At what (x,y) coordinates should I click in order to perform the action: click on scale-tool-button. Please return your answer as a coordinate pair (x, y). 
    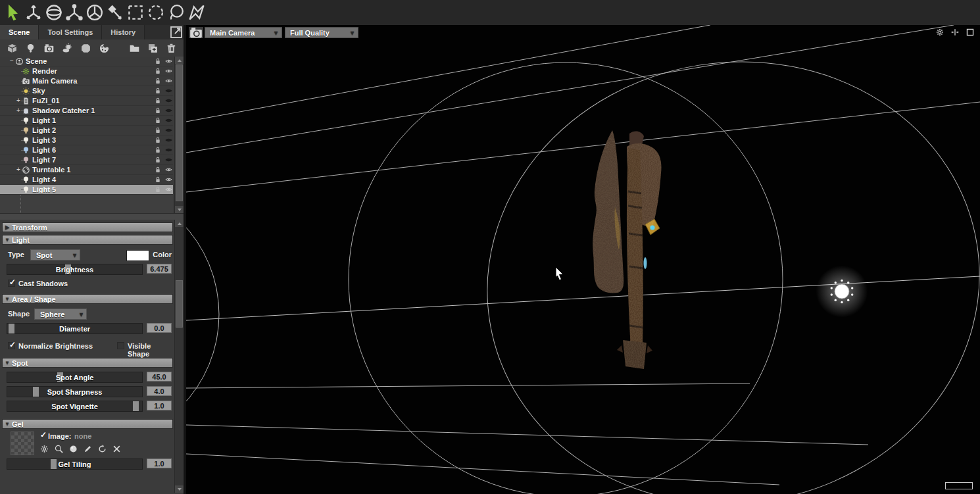
    Looking at the image, I should click on (74, 12).